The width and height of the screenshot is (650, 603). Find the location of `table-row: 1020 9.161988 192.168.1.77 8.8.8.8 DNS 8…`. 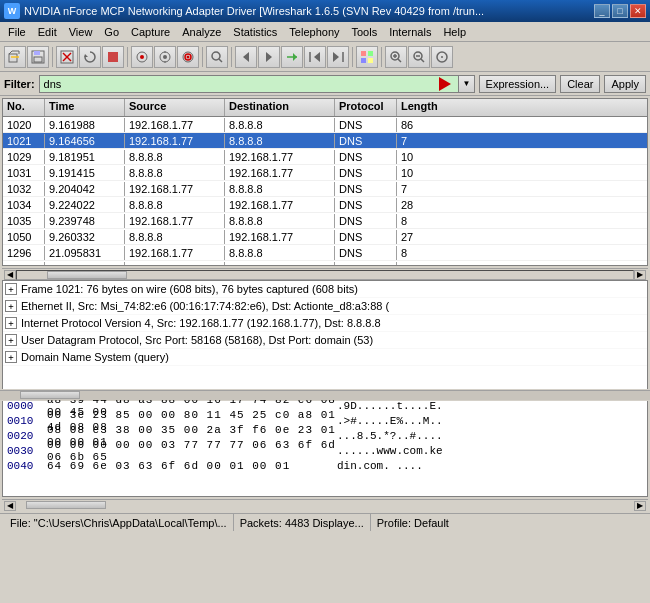

table-row: 1020 9.161988 192.168.1.77 8.8.8.8 DNS 8… is located at coordinates (325, 125).